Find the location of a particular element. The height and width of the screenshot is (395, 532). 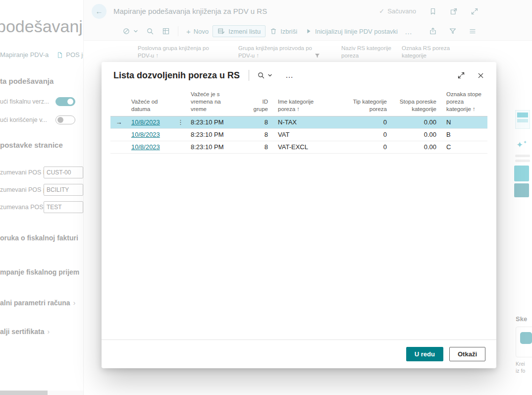

search-icon is located at coordinates (261, 75).